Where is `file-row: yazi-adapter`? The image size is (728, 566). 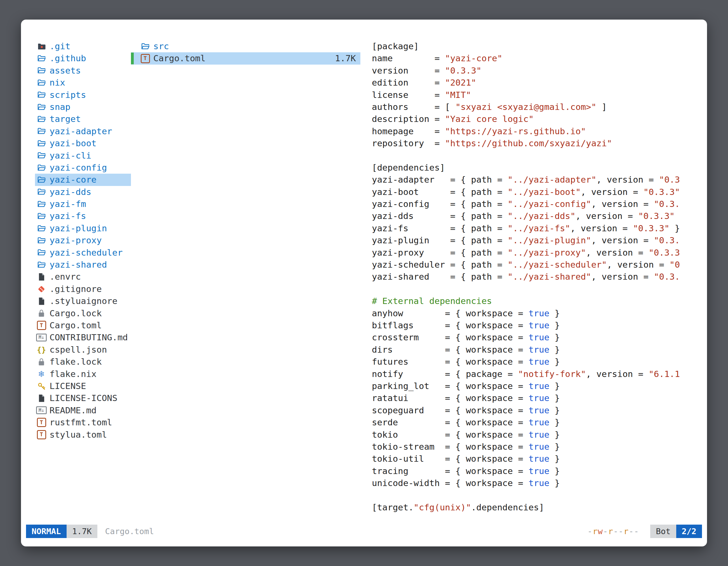 file-row: yazi-adapter is located at coordinates (83, 131).